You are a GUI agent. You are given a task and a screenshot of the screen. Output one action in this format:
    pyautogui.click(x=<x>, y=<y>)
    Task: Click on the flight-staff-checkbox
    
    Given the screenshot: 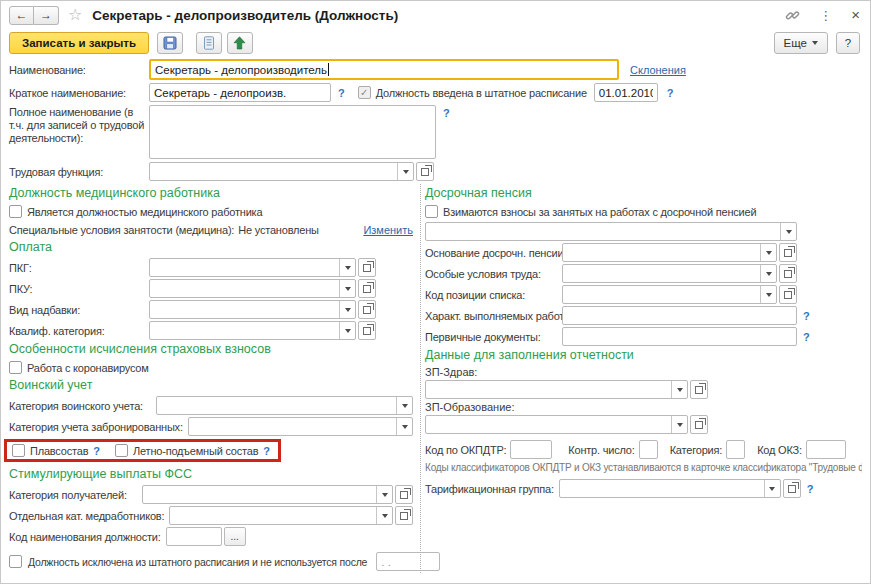 What is the action you would take?
    pyautogui.click(x=122, y=450)
    